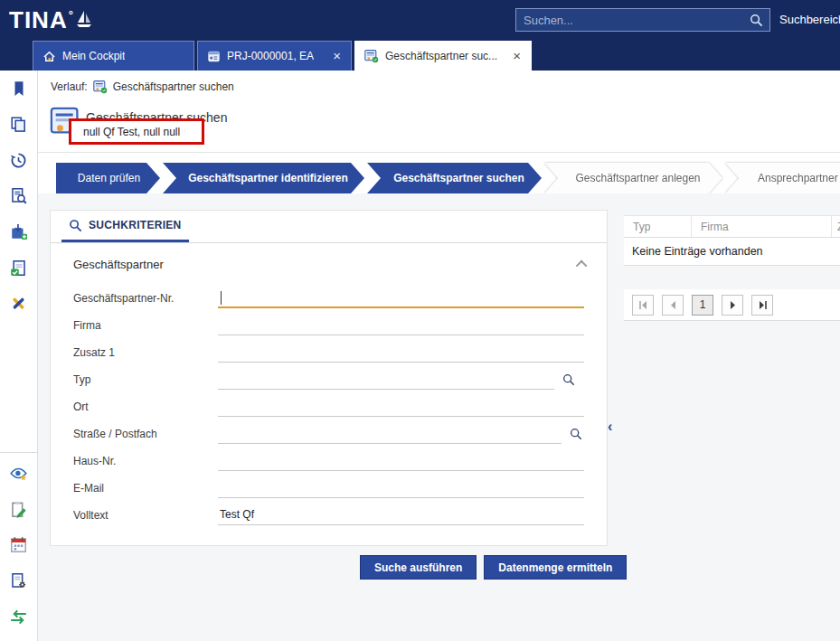  I want to click on swap-arrows-icon, so click(19, 617).